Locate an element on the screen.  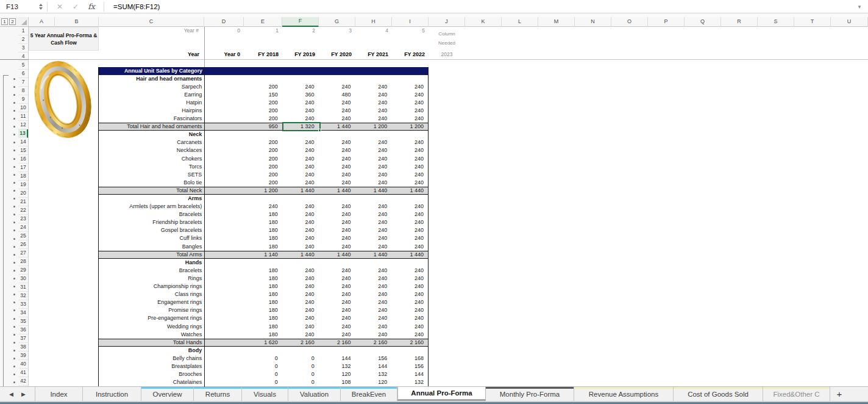
row-header-38: 38 is located at coordinates (23, 347).